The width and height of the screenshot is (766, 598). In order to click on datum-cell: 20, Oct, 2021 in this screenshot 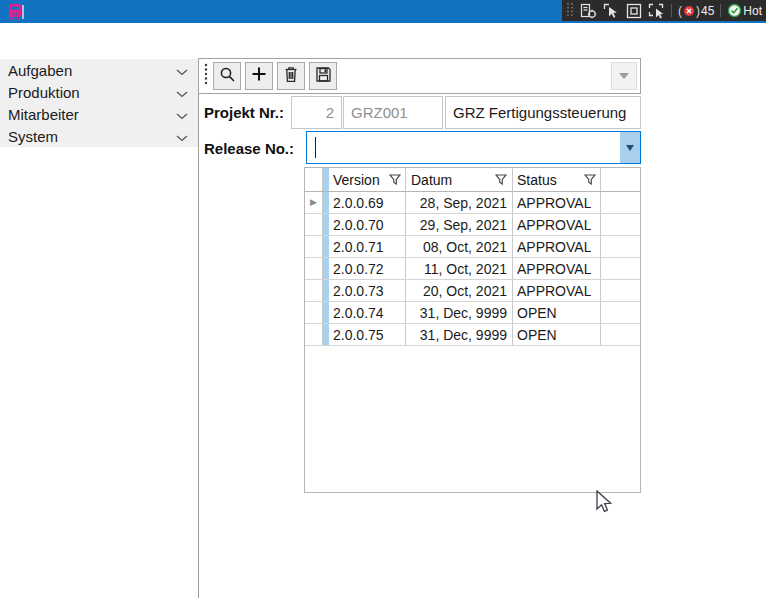, I will do `click(460, 290)`.